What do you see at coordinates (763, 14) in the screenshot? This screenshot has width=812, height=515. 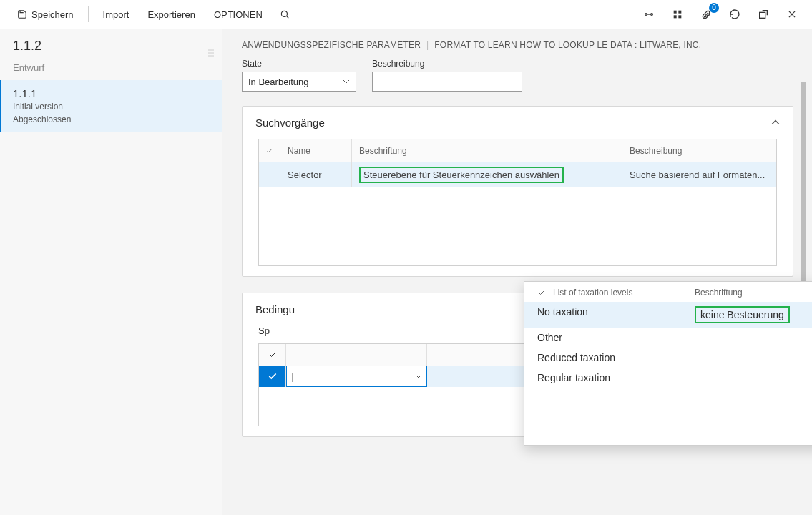 I see `popout-button` at bounding box center [763, 14].